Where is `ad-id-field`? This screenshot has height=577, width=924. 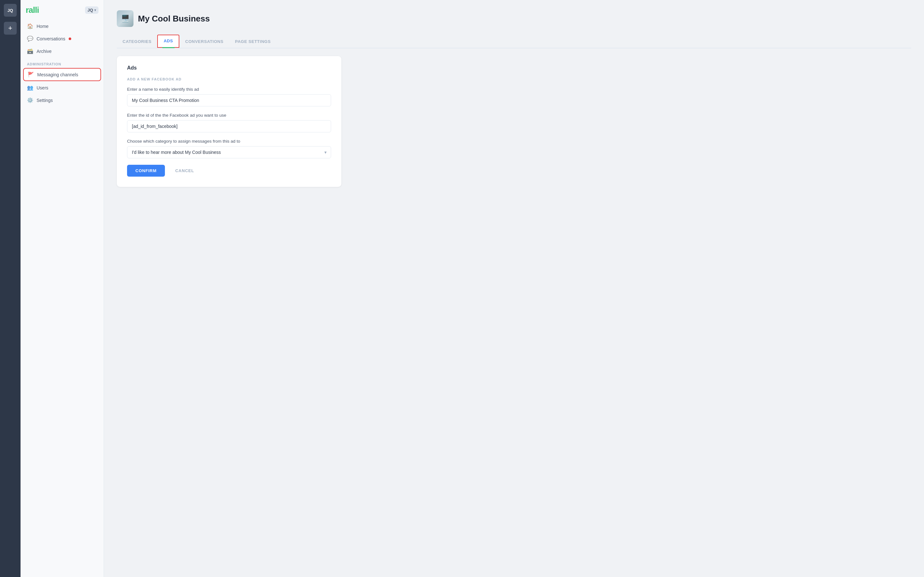 ad-id-field is located at coordinates (229, 126).